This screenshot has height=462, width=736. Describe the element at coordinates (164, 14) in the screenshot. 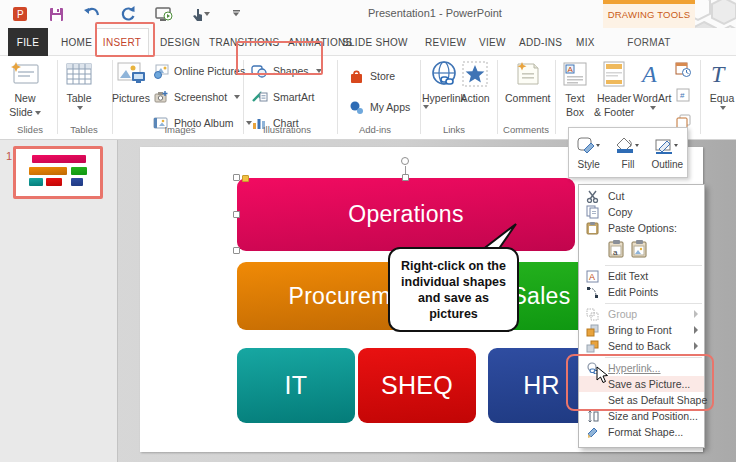

I see `start-slideshow-icon` at that location.